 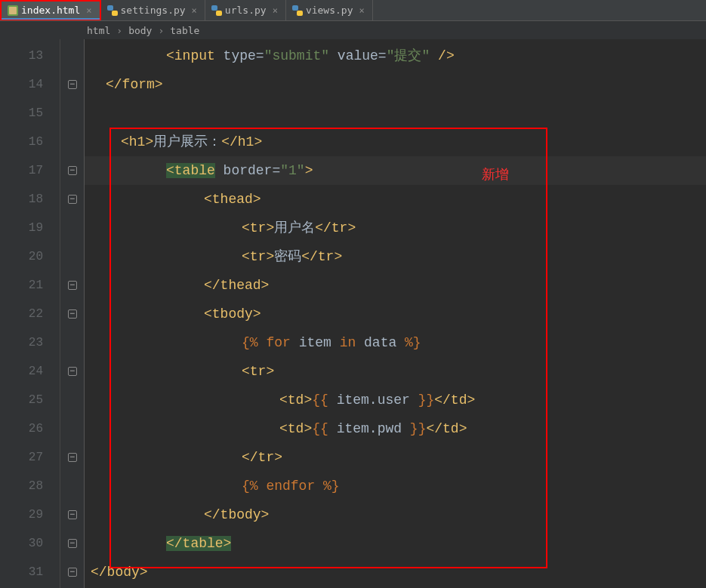 What do you see at coordinates (396, 228) in the screenshot?
I see `code-line: <tr>用户名</tr>` at bounding box center [396, 228].